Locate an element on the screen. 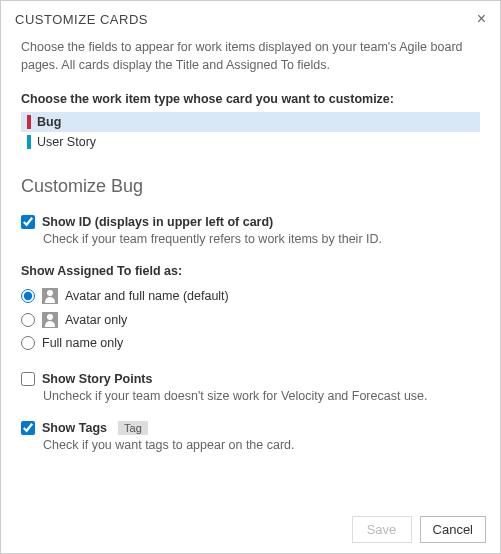 The image size is (501, 554). radio-label: Avatar only is located at coordinates (96, 320).